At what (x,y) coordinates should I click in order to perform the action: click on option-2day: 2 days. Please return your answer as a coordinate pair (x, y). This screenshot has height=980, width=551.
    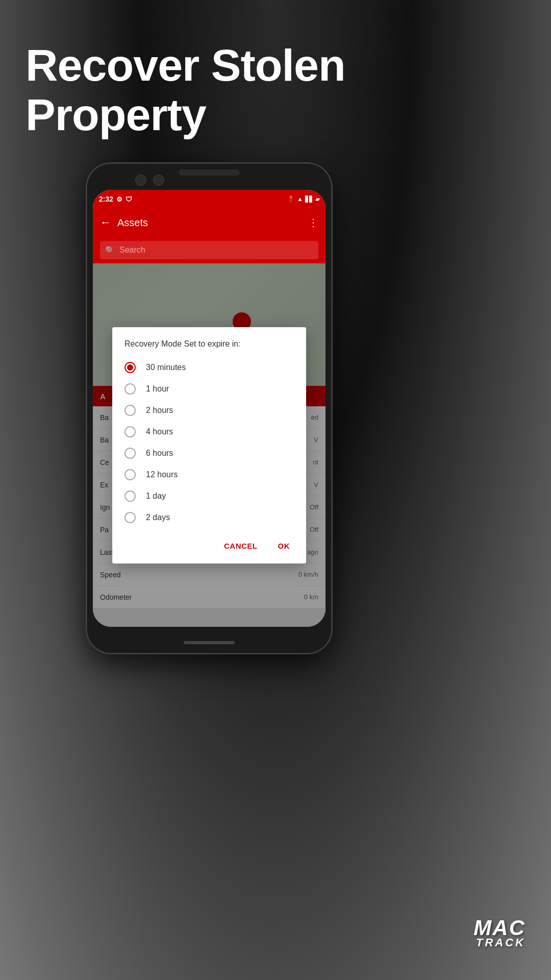
    Looking at the image, I should click on (209, 518).